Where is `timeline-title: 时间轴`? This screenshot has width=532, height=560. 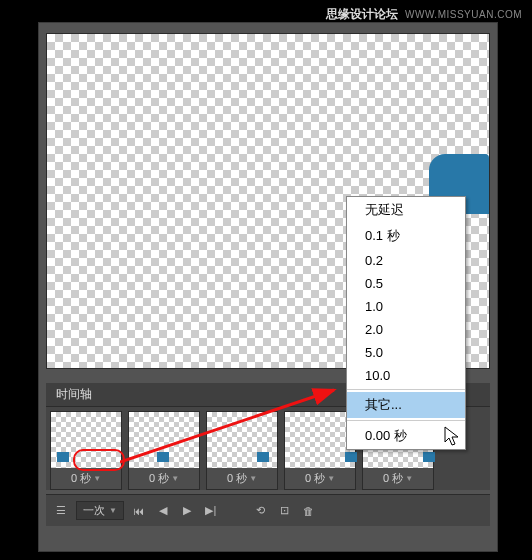 timeline-title: 时间轴 is located at coordinates (74, 394).